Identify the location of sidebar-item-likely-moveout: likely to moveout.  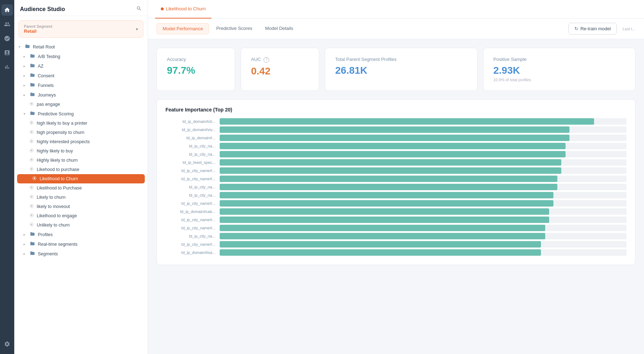
(81, 207).